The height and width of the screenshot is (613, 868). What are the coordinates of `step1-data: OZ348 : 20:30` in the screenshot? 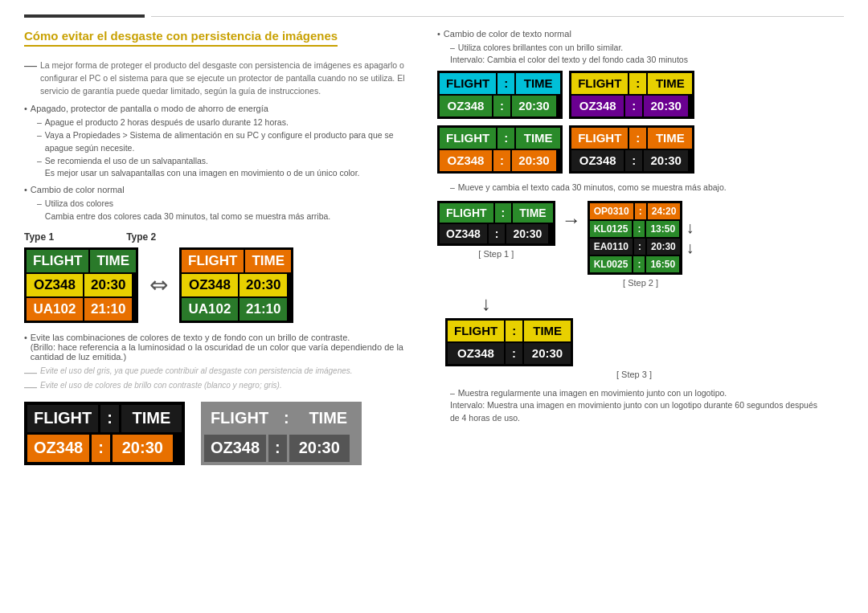 It's located at (497, 234).